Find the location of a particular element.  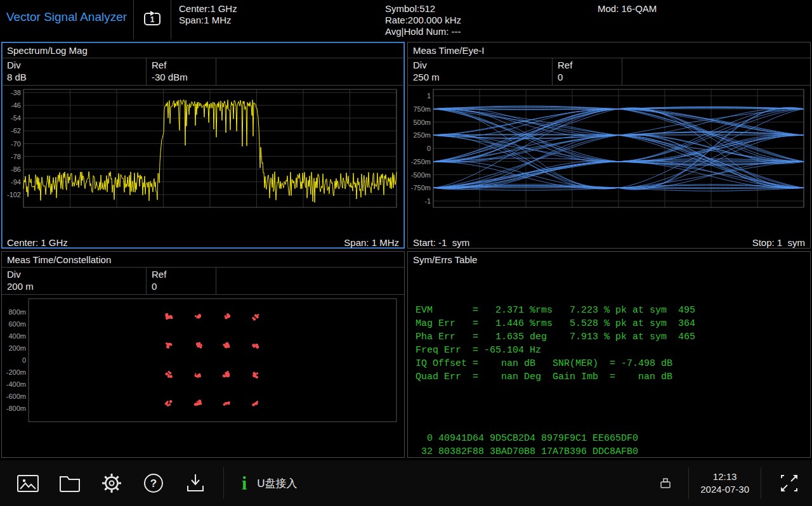

spectrum-chart-area: -38-46-54-62-70-78-86-94-102 is located at coordinates (203, 148).